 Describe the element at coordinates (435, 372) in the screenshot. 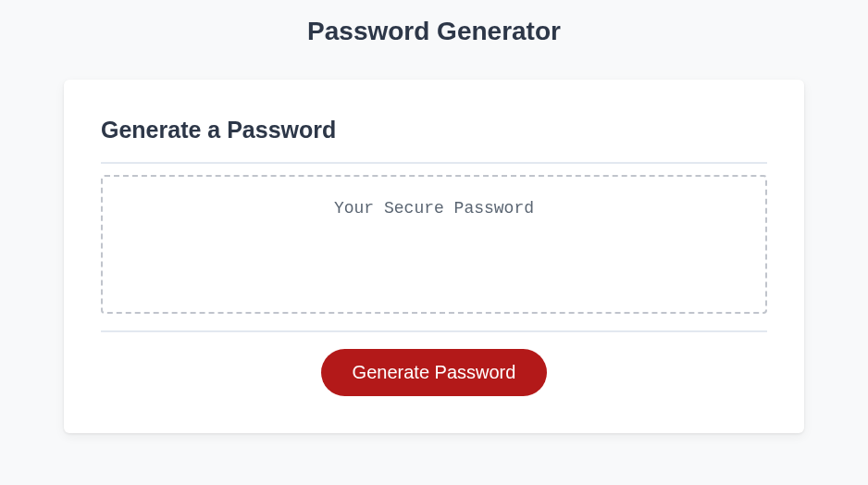

I see `generate-password-button: Generate Password` at that location.